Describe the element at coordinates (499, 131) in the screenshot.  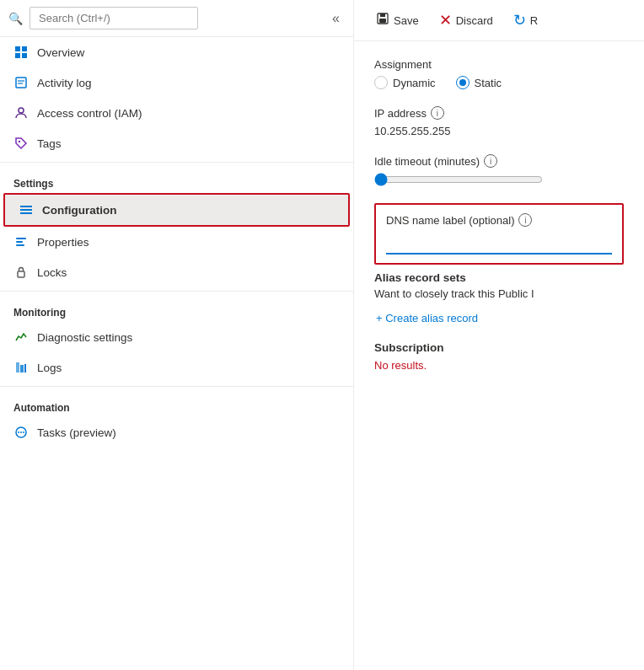
I see `ip-address-value: 10.255.255.255` at that location.